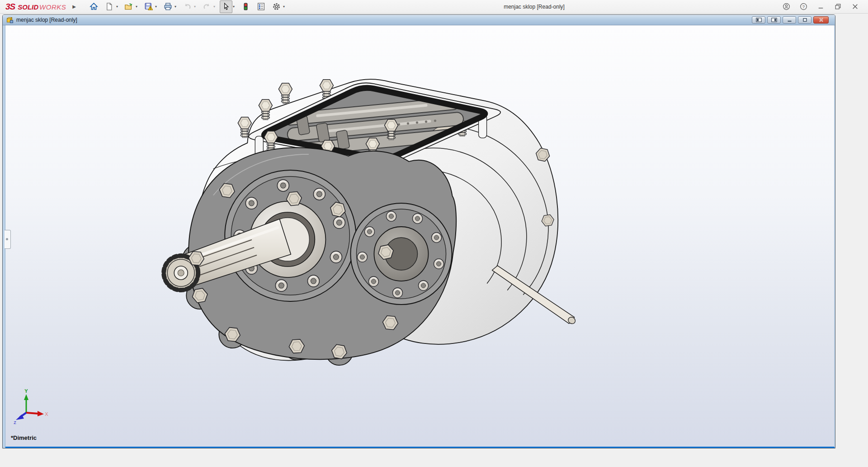  What do you see at coordinates (207, 6) in the screenshot?
I see `redo-icon` at bounding box center [207, 6].